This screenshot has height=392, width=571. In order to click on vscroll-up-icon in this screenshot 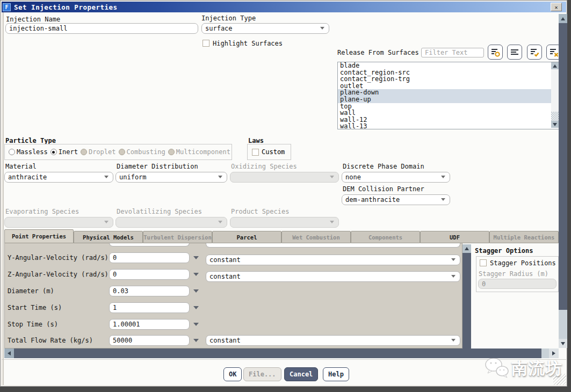, I will do `click(563, 18)`.